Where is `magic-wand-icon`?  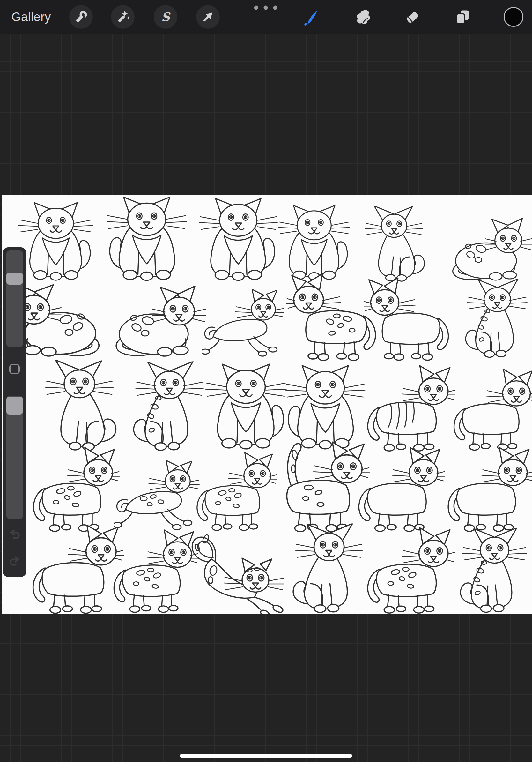 magic-wand-icon is located at coordinates (123, 17).